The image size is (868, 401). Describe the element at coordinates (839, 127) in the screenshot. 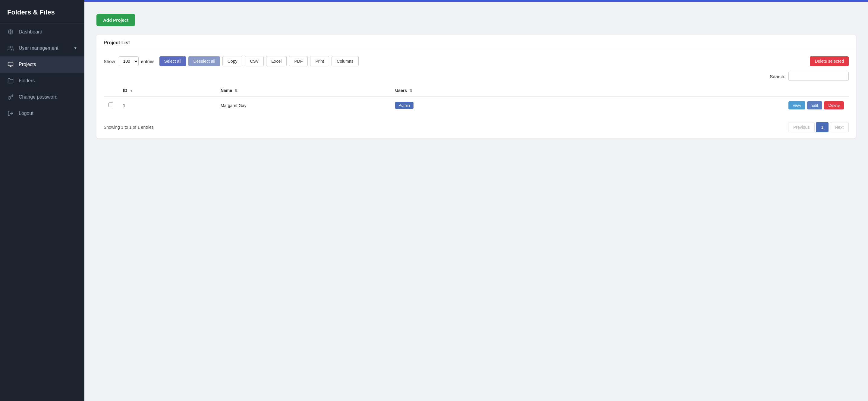

I see `next-button: Next` at that location.